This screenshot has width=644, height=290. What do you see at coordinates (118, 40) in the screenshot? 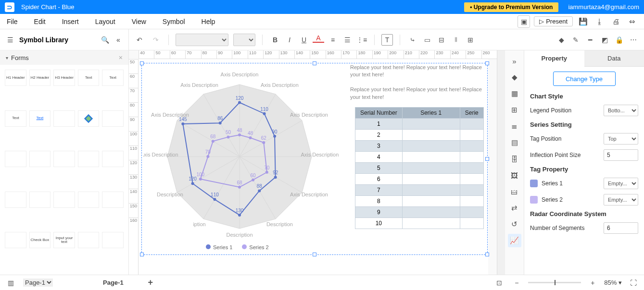
I see `collapse-left-icon: «` at bounding box center [118, 40].